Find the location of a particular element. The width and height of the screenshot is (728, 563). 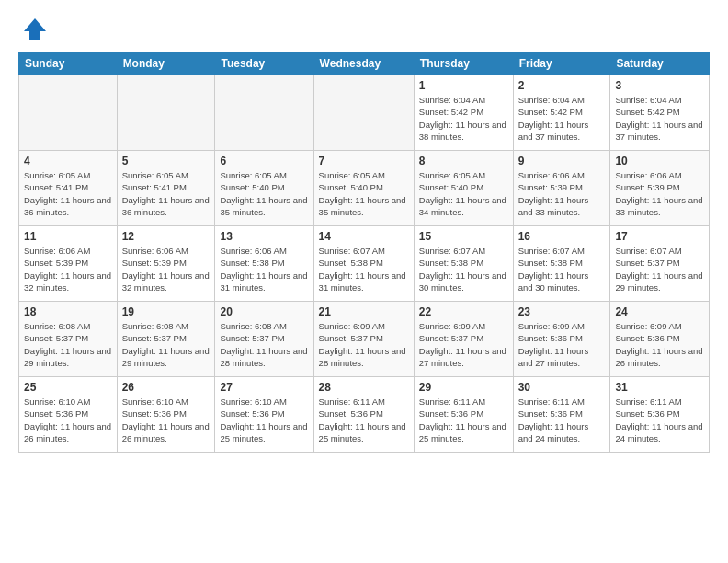

calendar-cell: 7Sunrise: 6:05 AM Sunset: 5:40 PM Daylig… is located at coordinates (364, 189).